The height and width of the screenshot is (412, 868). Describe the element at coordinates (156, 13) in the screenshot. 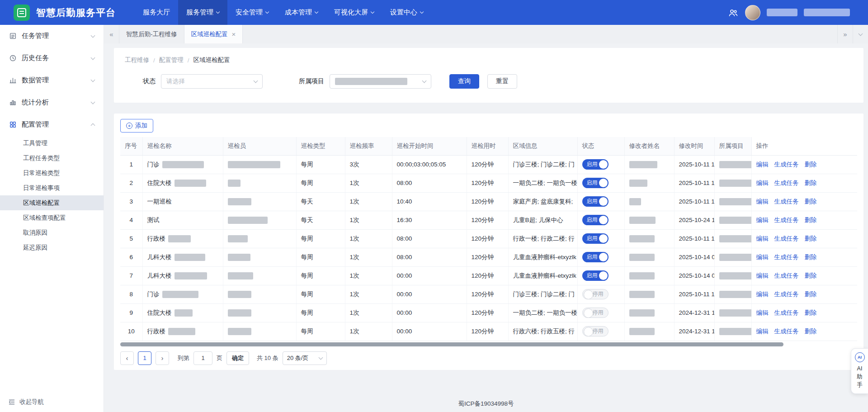

I see `nav-item: 服务大厅` at that location.